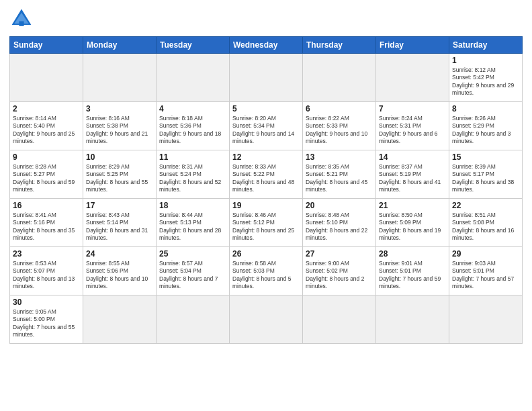 The width and height of the screenshot is (532, 411). I want to click on day-info: Sunrise: 8:51 AMSunset: 5:08 PMDaylight:…, so click(486, 227).